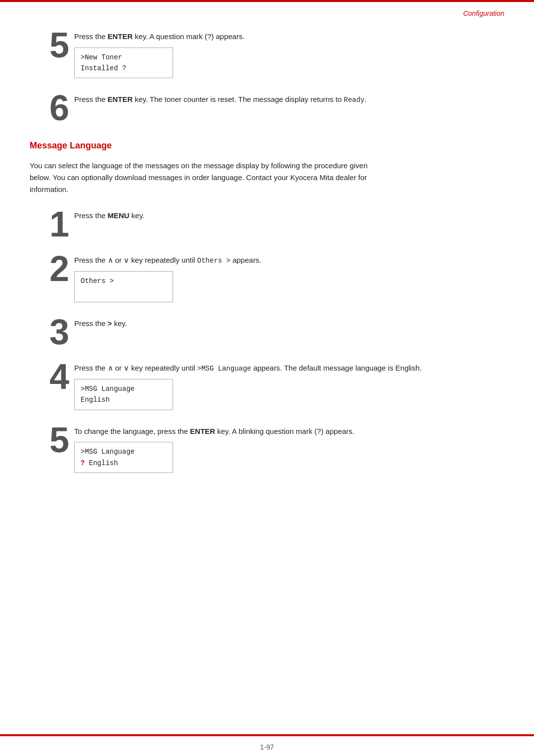 This screenshot has height=756, width=534. What do you see at coordinates (267, 449) in the screenshot?
I see `step-5-msg: 5 To change the language, press the ENTE…` at bounding box center [267, 449].